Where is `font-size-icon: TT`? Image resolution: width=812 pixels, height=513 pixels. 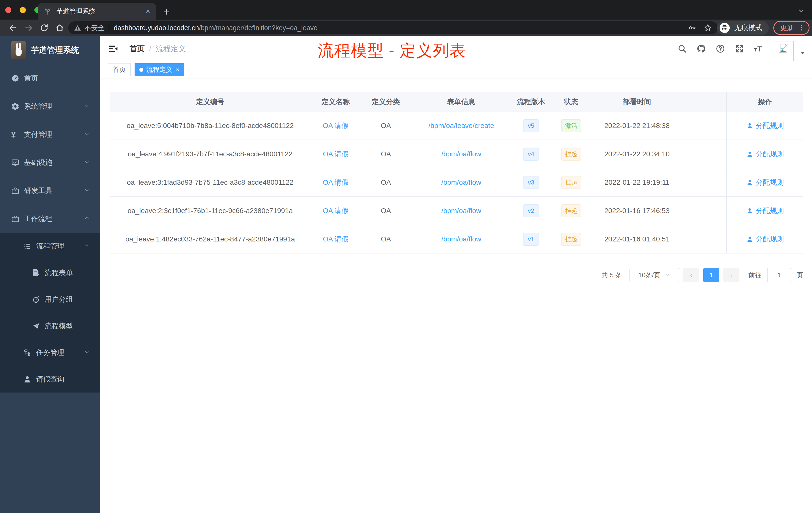 font-size-icon: TT is located at coordinates (759, 49).